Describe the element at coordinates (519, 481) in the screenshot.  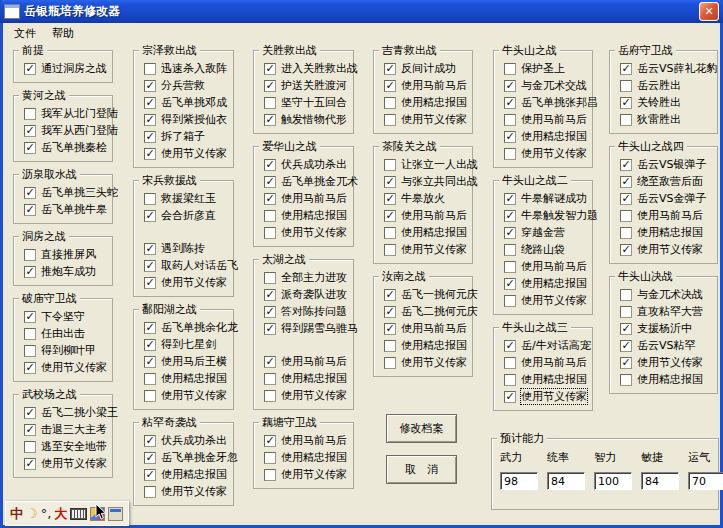
I see `stat-input: 98` at that location.